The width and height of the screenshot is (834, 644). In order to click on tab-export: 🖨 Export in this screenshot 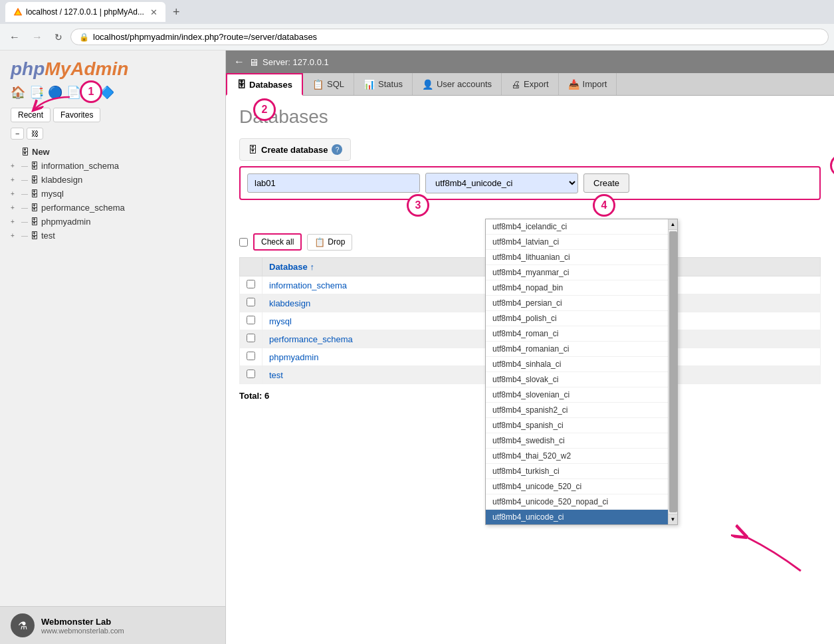, I will do `click(530, 84)`.